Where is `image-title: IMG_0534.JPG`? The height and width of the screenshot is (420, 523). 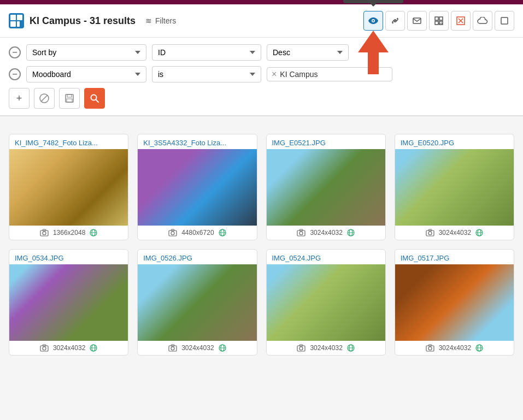 image-title: IMG_0534.JPG is located at coordinates (69, 257).